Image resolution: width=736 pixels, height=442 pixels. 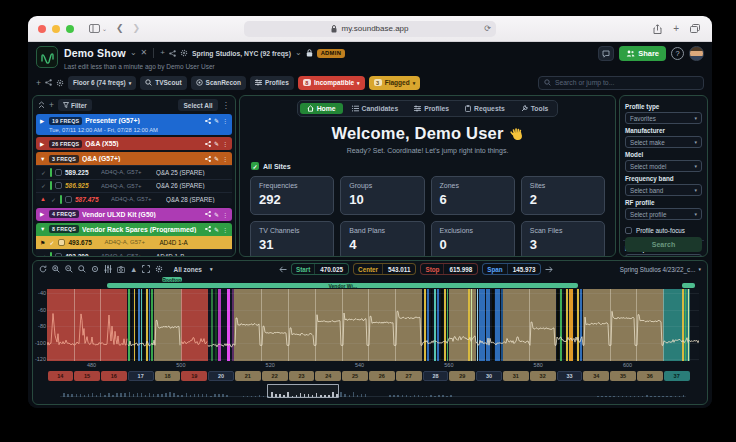 What do you see at coordinates (382, 196) in the screenshot?
I see `stat-card: Groups10` at bounding box center [382, 196].